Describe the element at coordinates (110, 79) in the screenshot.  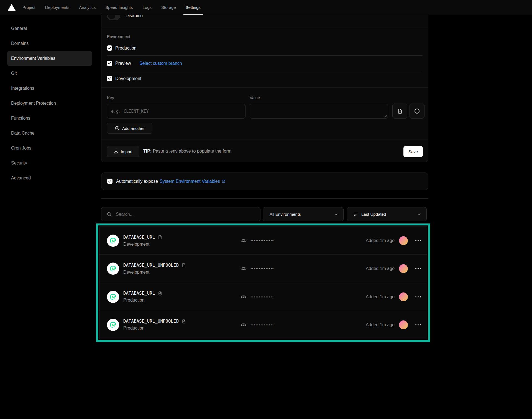
I see `development-checkbox` at that location.